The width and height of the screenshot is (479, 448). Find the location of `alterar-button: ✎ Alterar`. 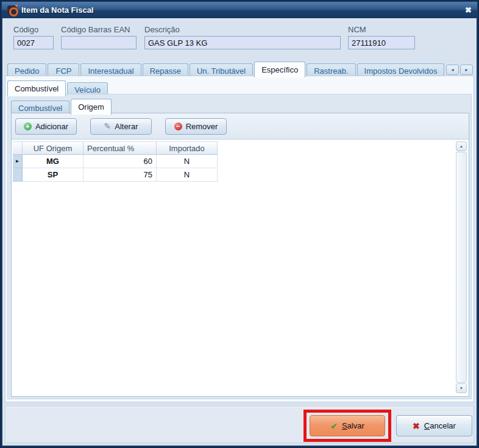

alterar-button: ✎ Alterar is located at coordinates (121, 127).